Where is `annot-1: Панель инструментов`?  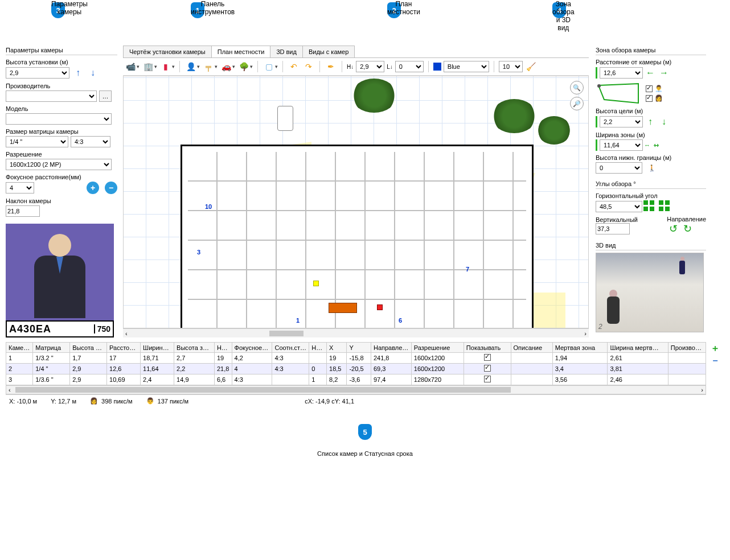 annot-1: Панель инструментов is located at coordinates (213, 8).